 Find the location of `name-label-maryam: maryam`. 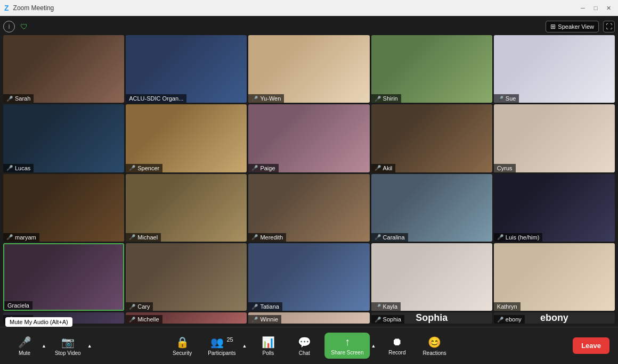

name-label-maryam: maryam is located at coordinates (26, 237).